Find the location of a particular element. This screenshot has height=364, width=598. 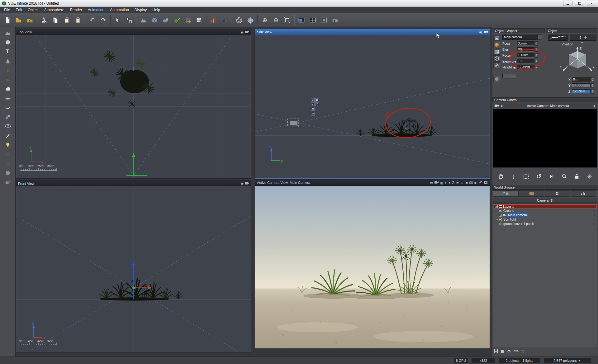

object-select-dropdown: Main camera ▼ is located at coordinates (522, 37).